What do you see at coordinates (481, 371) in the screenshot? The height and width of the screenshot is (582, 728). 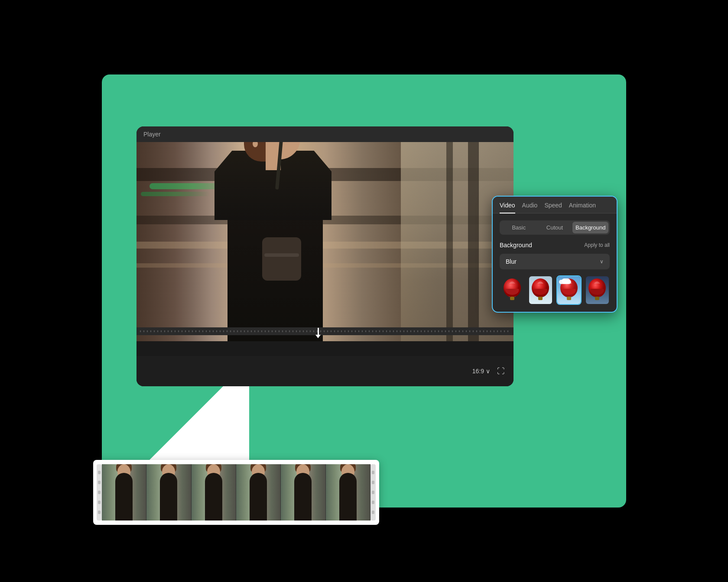 I see `aspect-ratio-button: 16:9 ∨` at bounding box center [481, 371].